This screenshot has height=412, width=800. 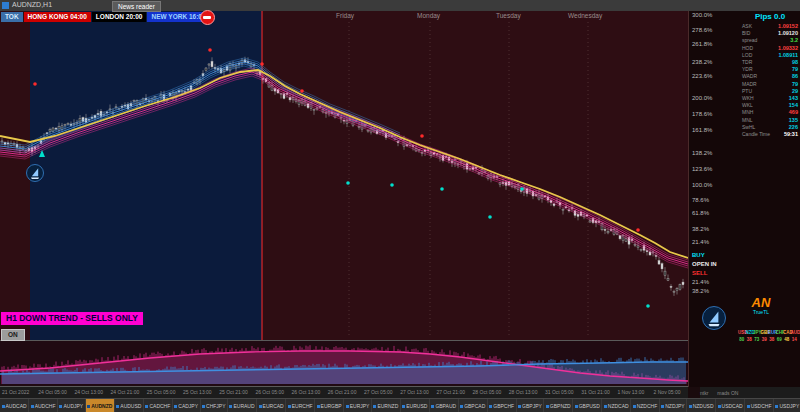 I want to click on symbol-tab-gbpcad: GBPCAD, so click(x=474, y=406).